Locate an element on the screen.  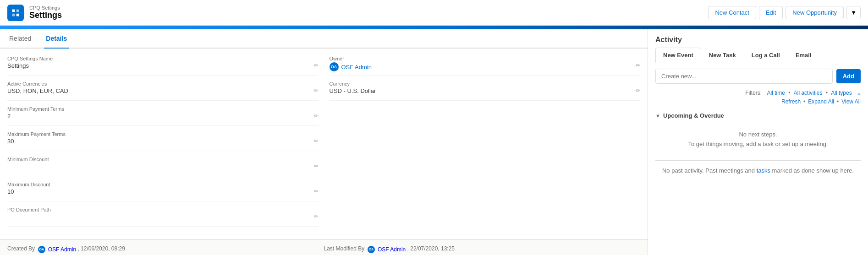
app-icon is located at coordinates (16, 13).